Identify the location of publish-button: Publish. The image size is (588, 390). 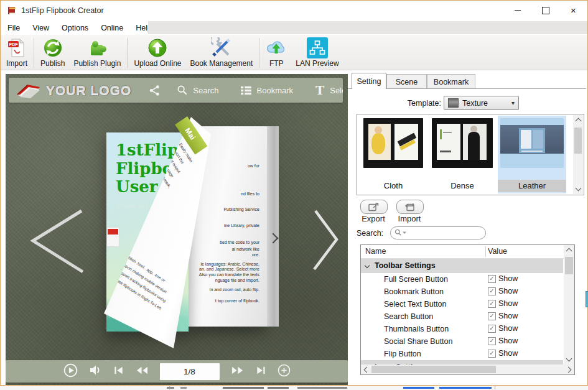
(52, 53).